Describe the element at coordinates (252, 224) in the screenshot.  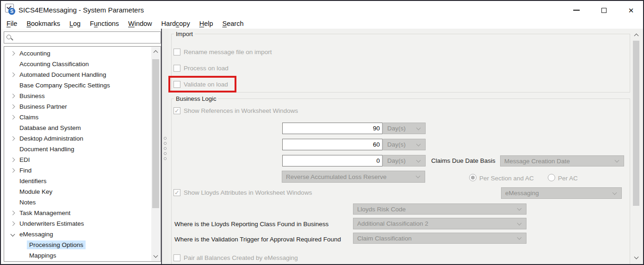
I see `reporting-class-label: Where is the Lloyds Reporting Class Foun…` at that location.